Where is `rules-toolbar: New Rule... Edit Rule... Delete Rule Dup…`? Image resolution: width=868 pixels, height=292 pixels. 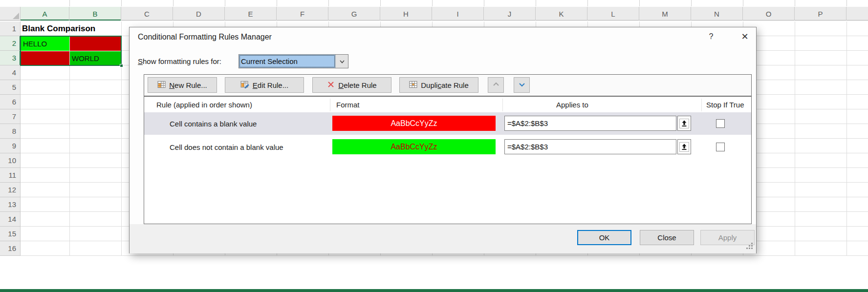 rules-toolbar: New Rule... Edit Rule... Delete Rule Dup… is located at coordinates (448, 85).